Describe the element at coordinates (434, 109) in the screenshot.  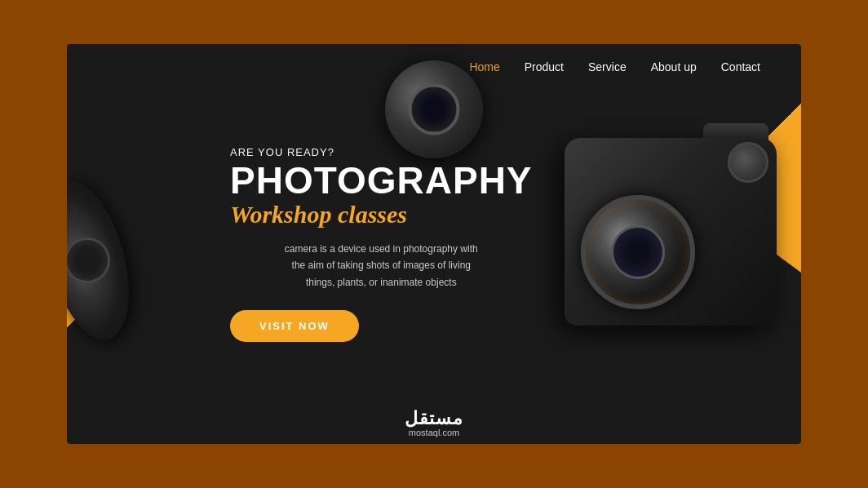
I see `lens-top-shape` at that location.